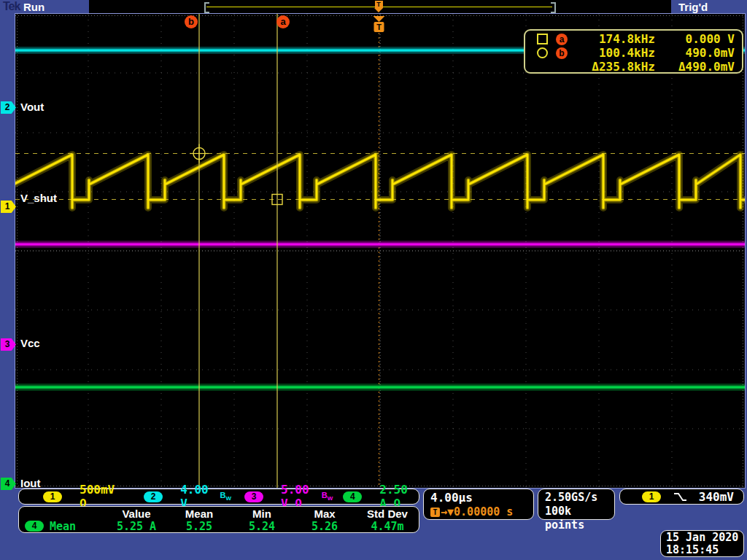 The width and height of the screenshot is (747, 560). Describe the element at coordinates (387, 526) in the screenshot. I see `meas-stddev: 4.47m` at that location.